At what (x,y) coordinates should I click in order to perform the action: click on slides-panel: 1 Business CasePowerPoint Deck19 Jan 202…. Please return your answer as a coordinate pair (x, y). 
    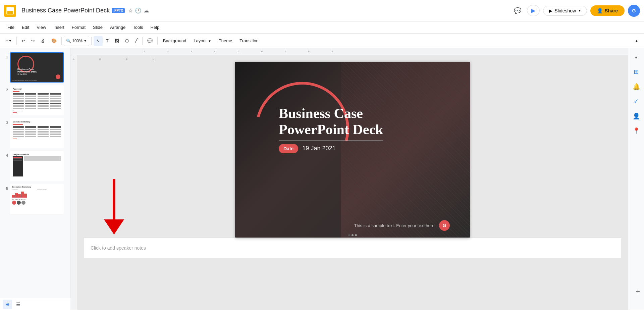
    Looking at the image, I should click on (35, 179).